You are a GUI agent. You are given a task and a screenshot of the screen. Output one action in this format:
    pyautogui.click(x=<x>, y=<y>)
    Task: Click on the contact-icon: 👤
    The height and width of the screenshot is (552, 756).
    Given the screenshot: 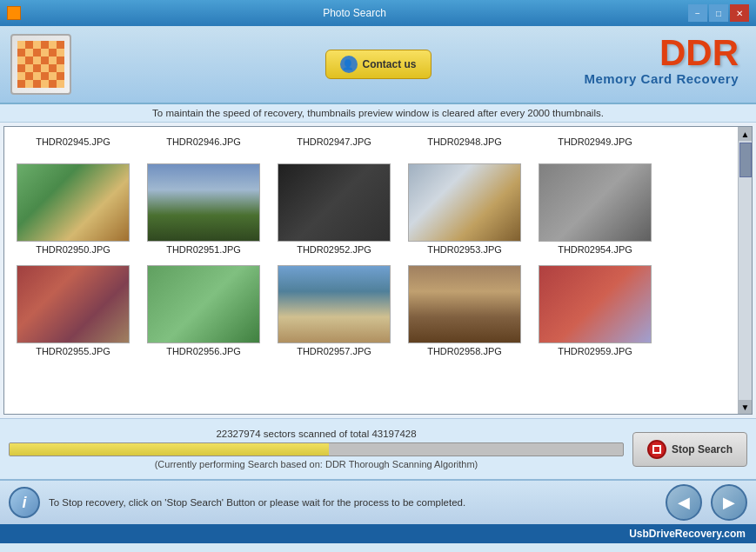 What is the action you would take?
    pyautogui.click(x=348, y=64)
    